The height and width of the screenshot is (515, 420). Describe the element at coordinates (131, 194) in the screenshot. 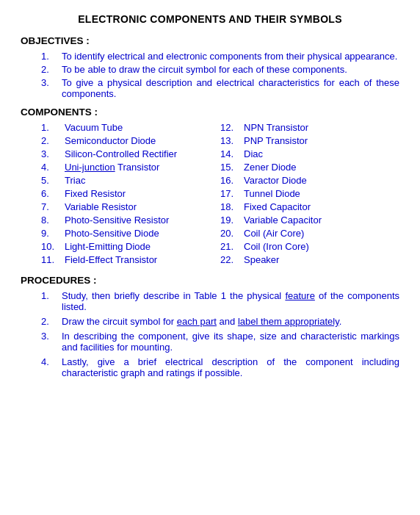

I see `list-item: 6.Fixed Resistor` at that location.